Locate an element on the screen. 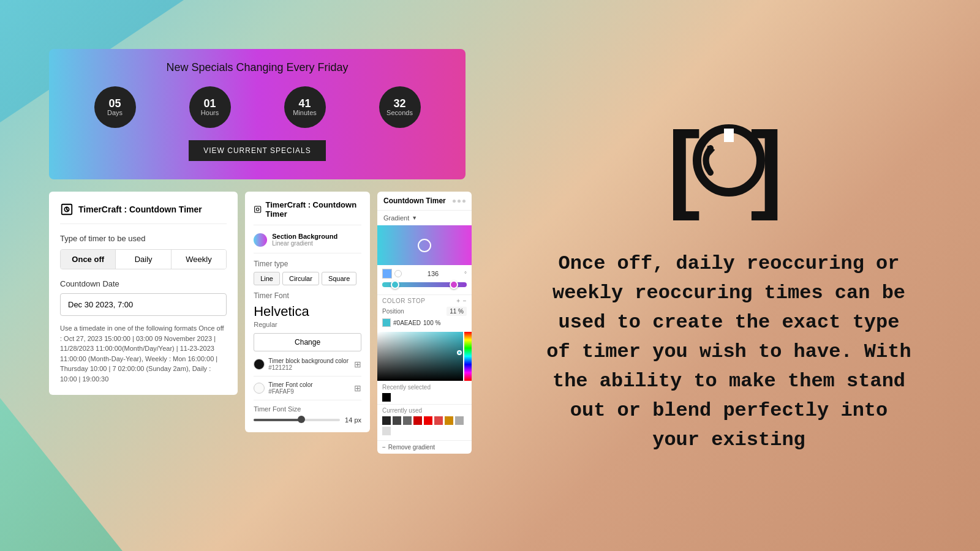 This screenshot has width=980, height=551. font-color-row: Timer Font color #FAFAF9 ⊞ is located at coordinates (307, 391).